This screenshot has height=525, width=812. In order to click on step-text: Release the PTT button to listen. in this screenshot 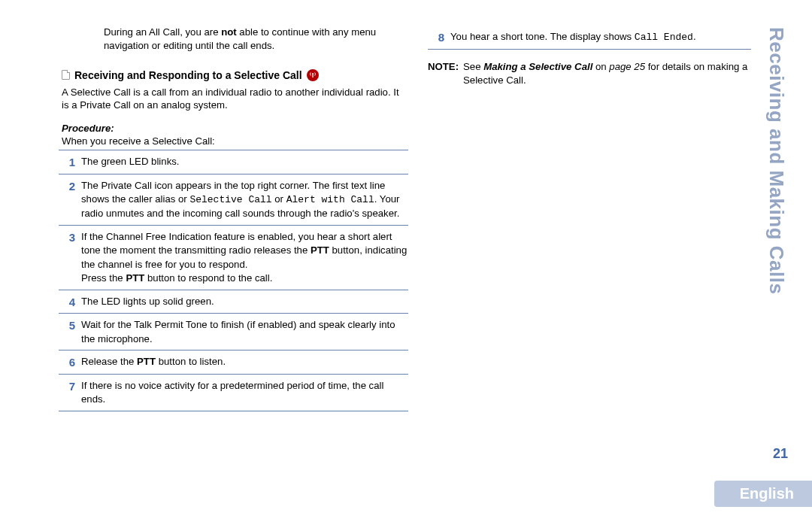, I will do `click(245, 362)`.